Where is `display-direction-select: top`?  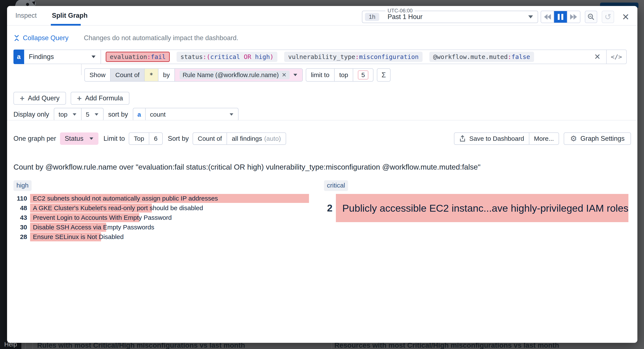 display-direction-select: top is located at coordinates (68, 114).